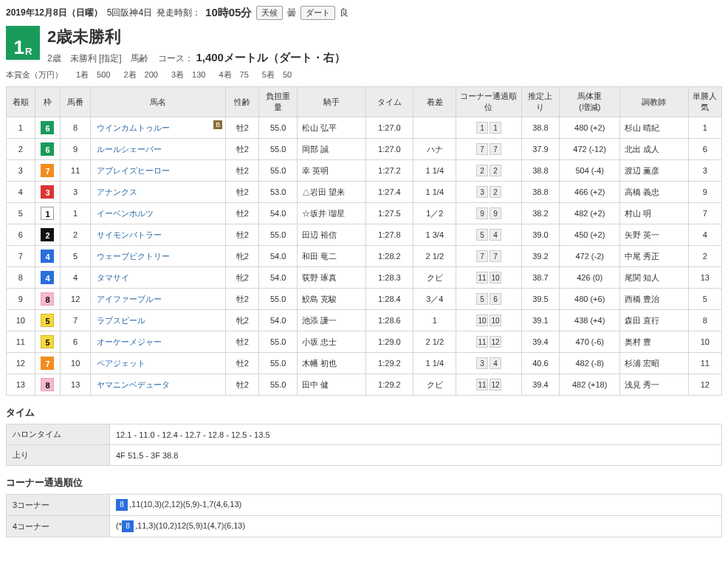  Describe the element at coordinates (704, 192) in the screenshot. I see `popularity-cell: 9` at that location.